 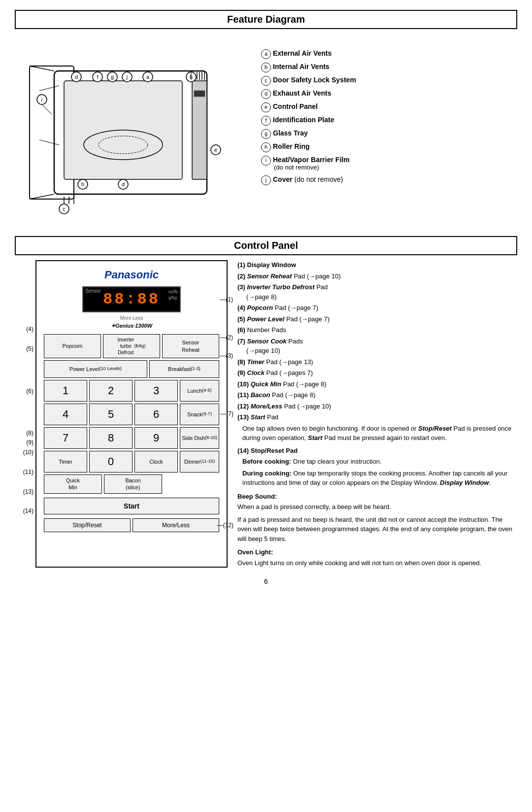 I want to click on clock-button: Clock, so click(x=156, y=462).